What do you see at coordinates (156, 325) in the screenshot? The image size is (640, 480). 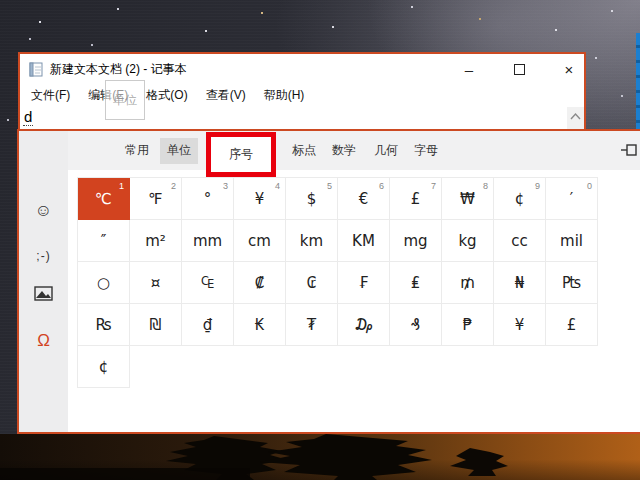 I see `symbol-glyph: ₪` at bounding box center [156, 325].